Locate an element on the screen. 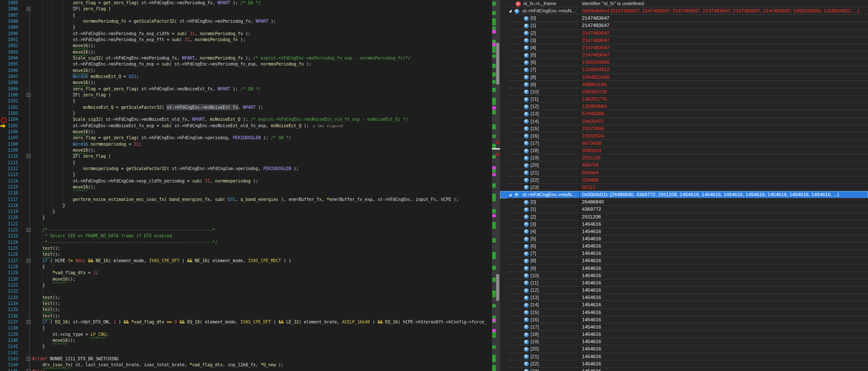  code-line-1085: 1085zero_flag = get_zero_flag( st->hFdCn… is located at coordinates (246, 3).